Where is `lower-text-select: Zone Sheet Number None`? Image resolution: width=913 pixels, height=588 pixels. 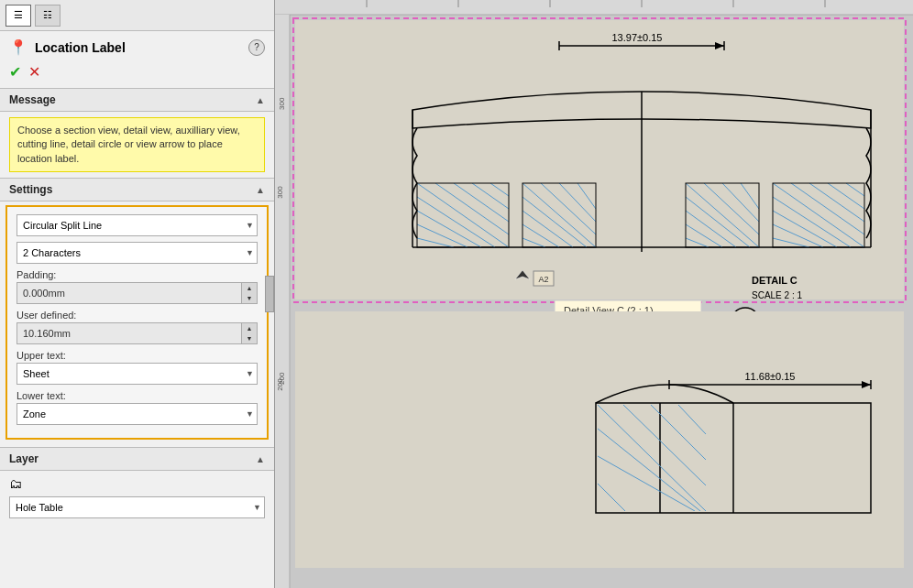 lower-text-select: Zone Sheet Number None is located at coordinates (138, 414).